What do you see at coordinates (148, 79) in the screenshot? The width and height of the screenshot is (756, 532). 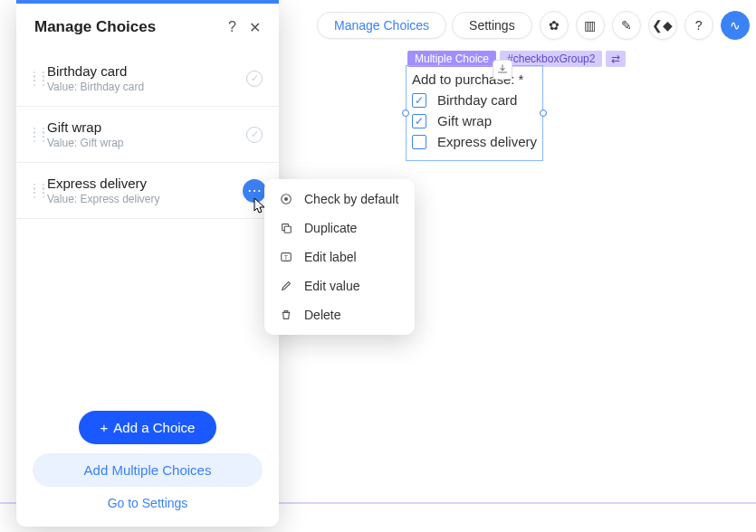 I see `choice-item: ⋮⋮⋮⋮ Birthday card Value: Birthday card …` at bounding box center [148, 79].